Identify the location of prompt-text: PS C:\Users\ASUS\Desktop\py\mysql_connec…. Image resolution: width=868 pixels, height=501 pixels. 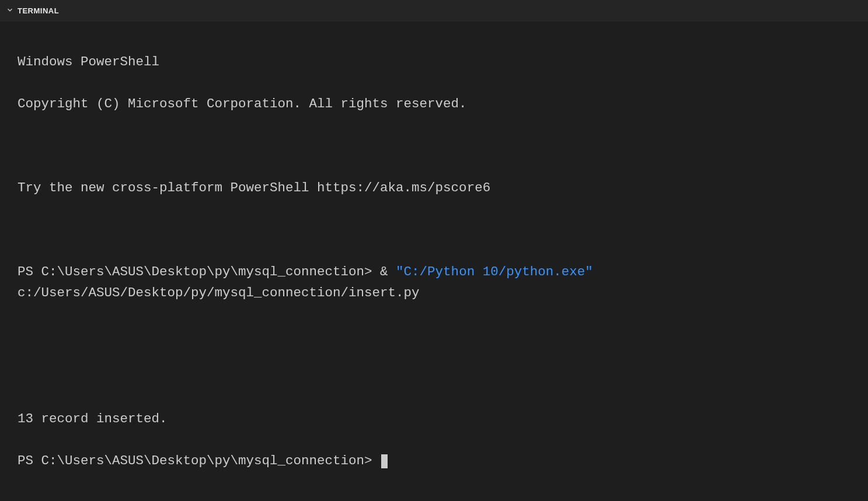
(198, 461).